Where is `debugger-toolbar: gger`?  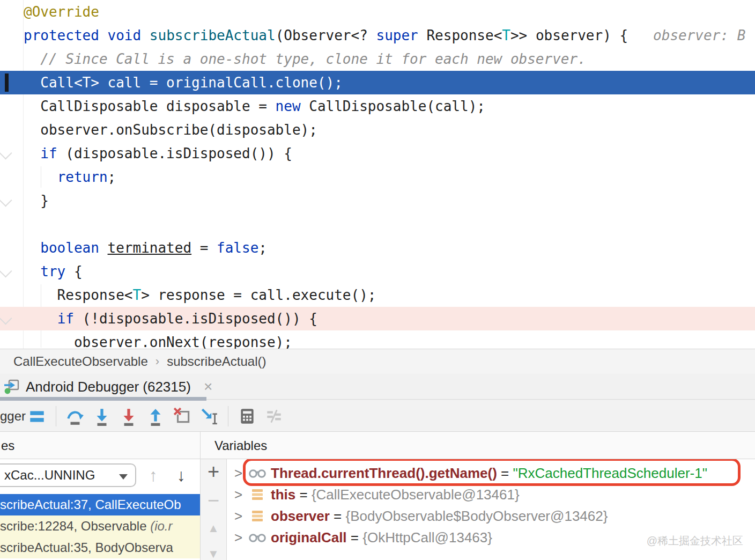
debugger-toolbar: gger is located at coordinates (378, 416).